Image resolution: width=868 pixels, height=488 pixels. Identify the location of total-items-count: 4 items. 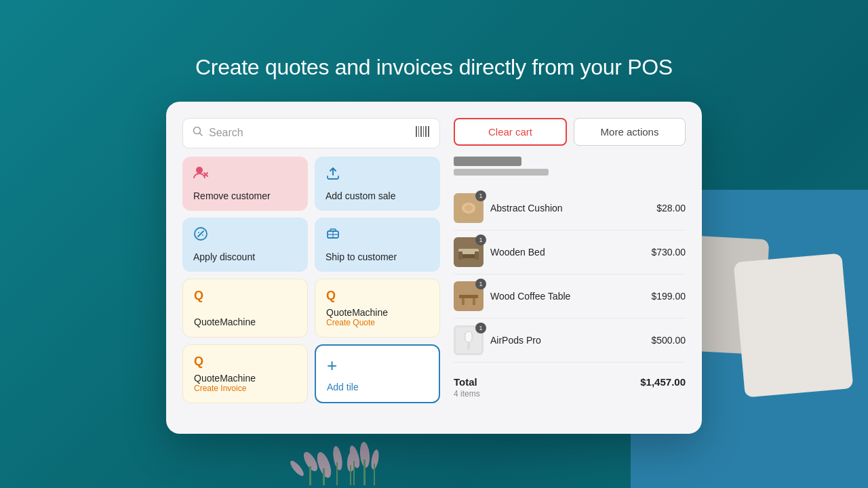
(467, 394).